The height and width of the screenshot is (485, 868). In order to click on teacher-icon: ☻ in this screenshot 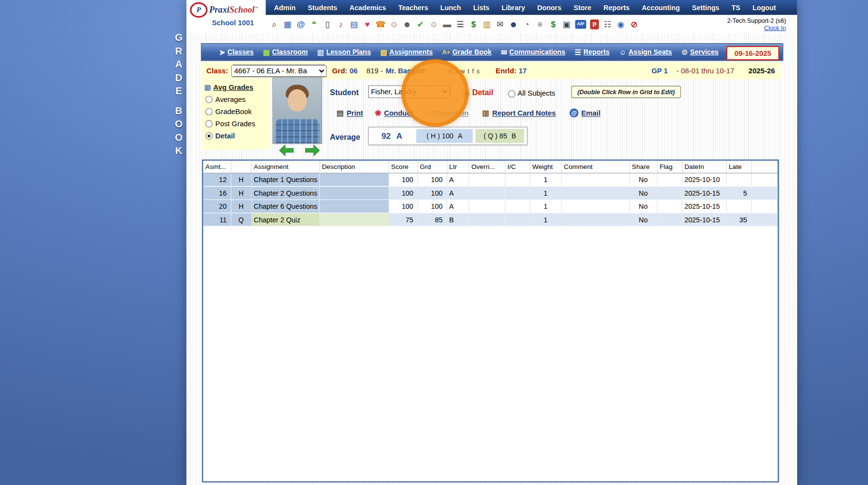, I will do `click(407, 24)`.